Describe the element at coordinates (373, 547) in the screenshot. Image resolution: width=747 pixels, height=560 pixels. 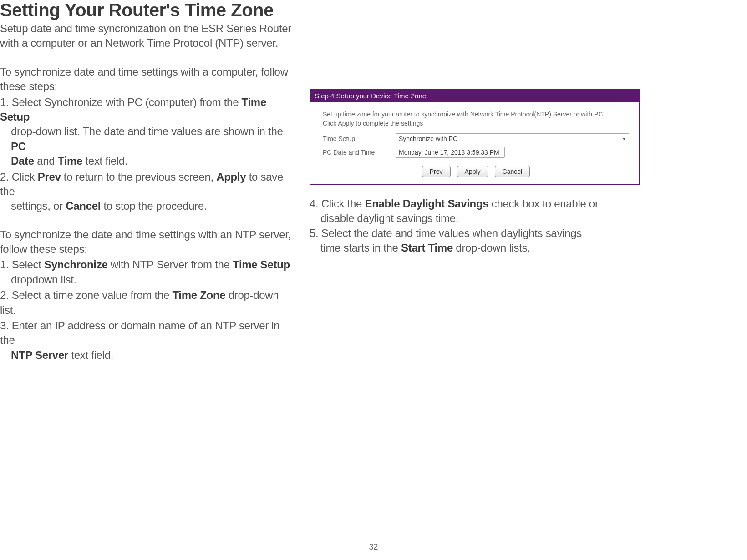
I see `page-number: 32` at that location.